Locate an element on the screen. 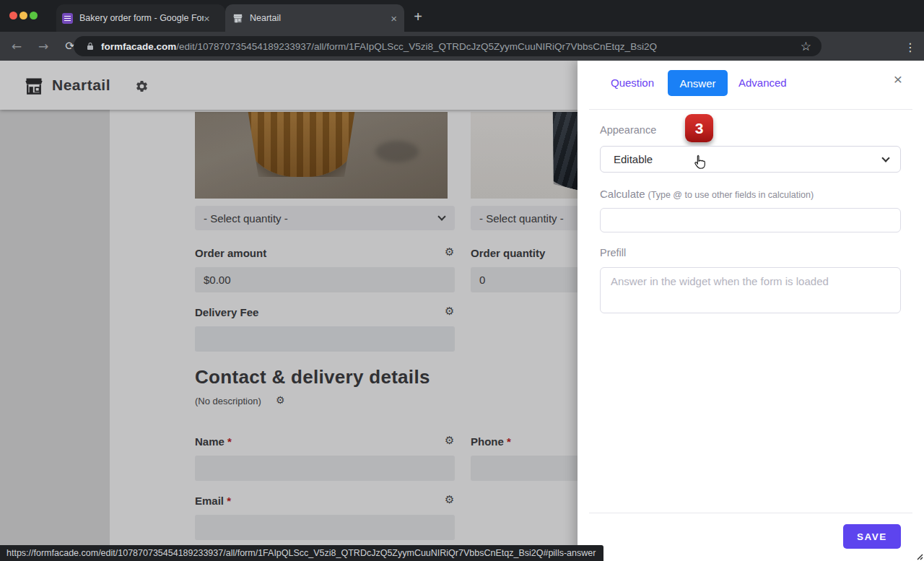 Image resolution: width=924 pixels, height=561 pixels. status-url: https://formfacade.com/edit/107870735454… is located at coordinates (297, 553).